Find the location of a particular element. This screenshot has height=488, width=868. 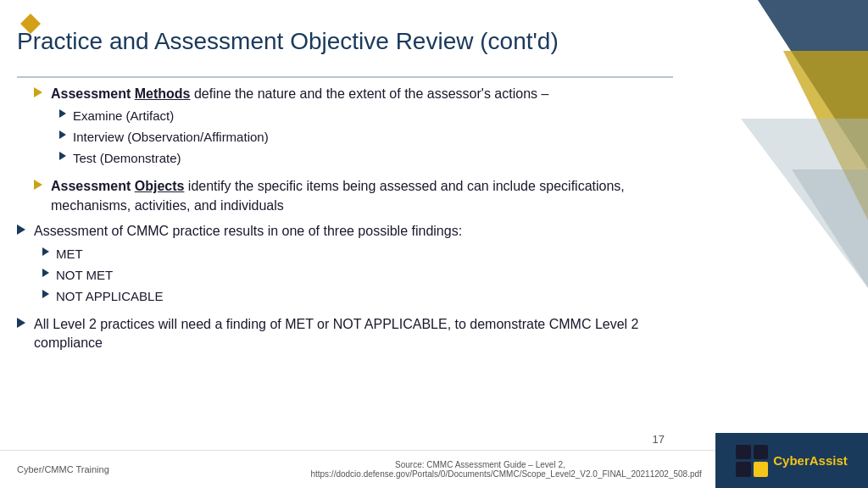

sub-arrow-interview is located at coordinates (63, 135).